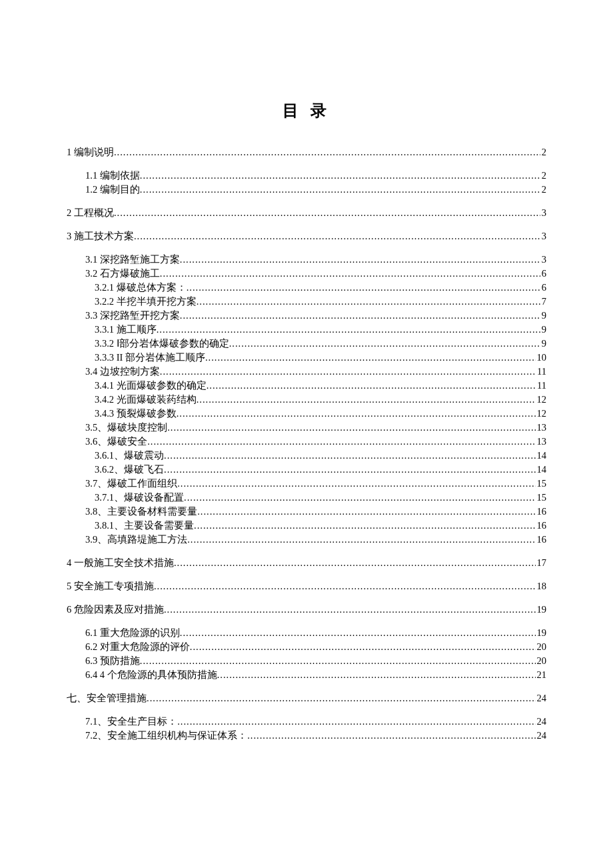 This screenshot has width=613, height=868. I want to click on toc-entry-page: 21, so click(541, 675).